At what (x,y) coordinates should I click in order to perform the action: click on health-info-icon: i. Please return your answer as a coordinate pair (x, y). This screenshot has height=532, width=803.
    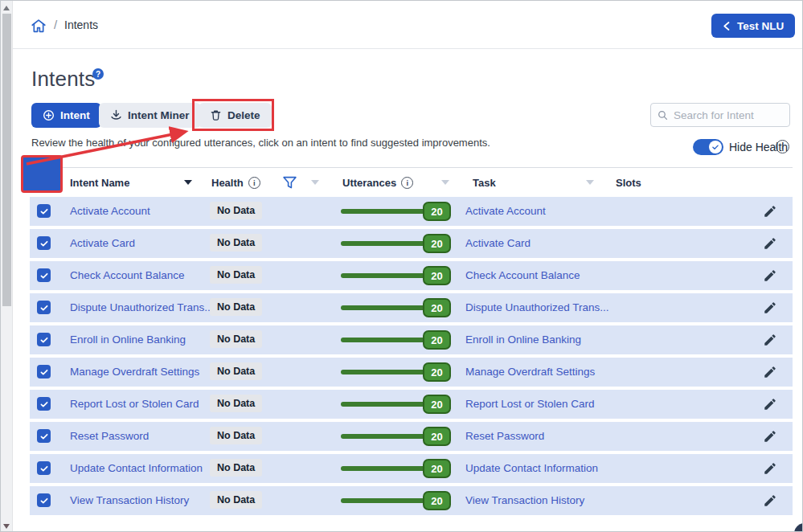
    Looking at the image, I should click on (254, 183).